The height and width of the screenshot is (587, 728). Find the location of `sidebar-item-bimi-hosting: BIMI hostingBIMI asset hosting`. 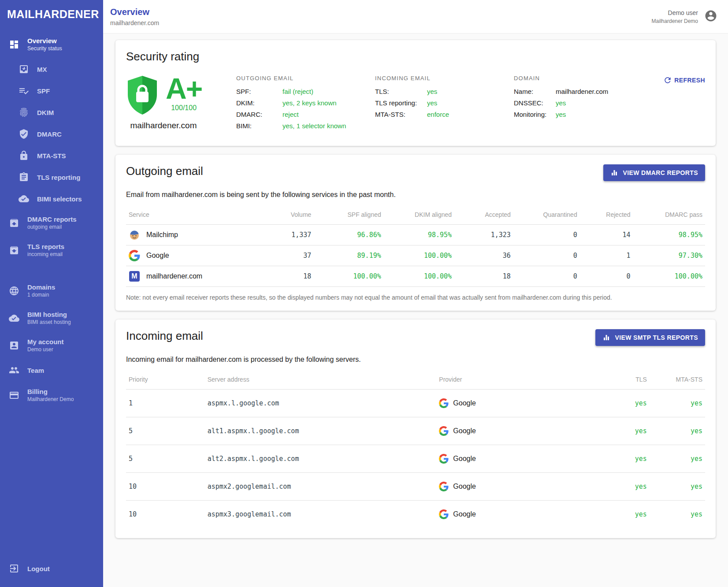

sidebar-item-bimi-hosting: BIMI hostingBIMI asset hosting is located at coordinates (52, 318).